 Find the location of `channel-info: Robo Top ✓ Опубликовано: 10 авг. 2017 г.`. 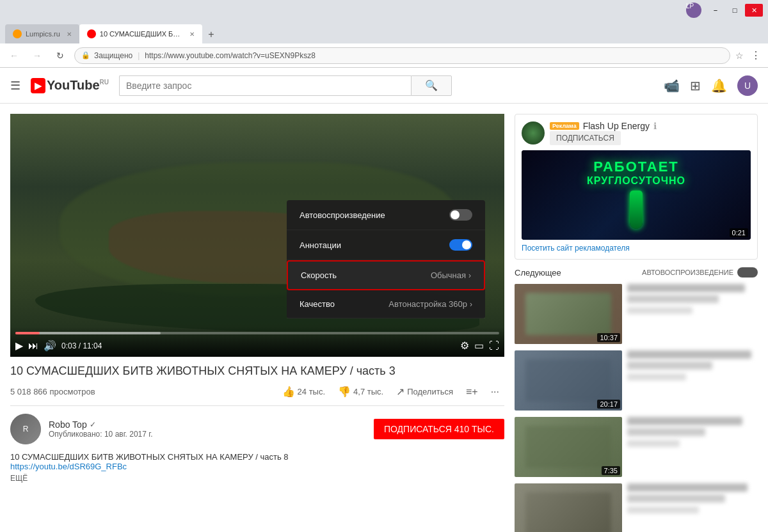

channel-info: Robo Top ✓ Опубликовано: 10 авг. 2017 г. is located at coordinates (207, 429).